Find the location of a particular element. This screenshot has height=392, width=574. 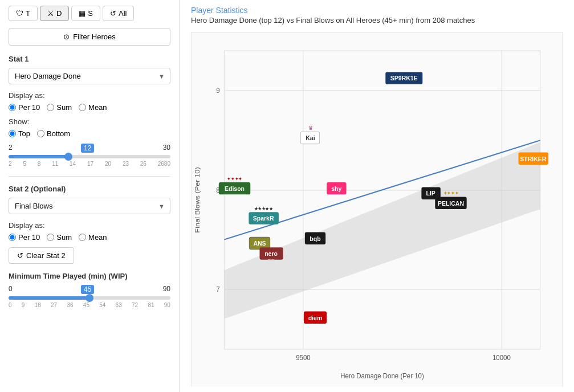

shield-icon: 🛡 is located at coordinates (19, 14).